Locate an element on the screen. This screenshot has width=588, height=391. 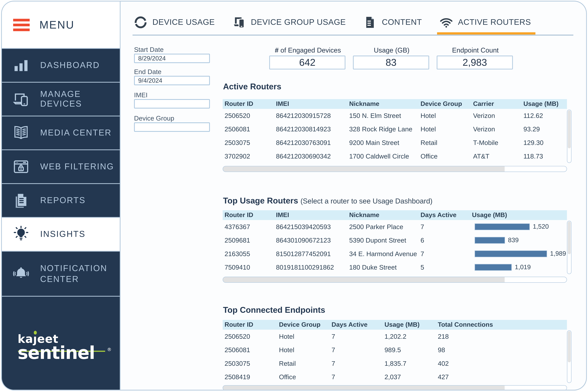
sidebar-item-label: NOTIFICATION CENTER is located at coordinates (80, 274).